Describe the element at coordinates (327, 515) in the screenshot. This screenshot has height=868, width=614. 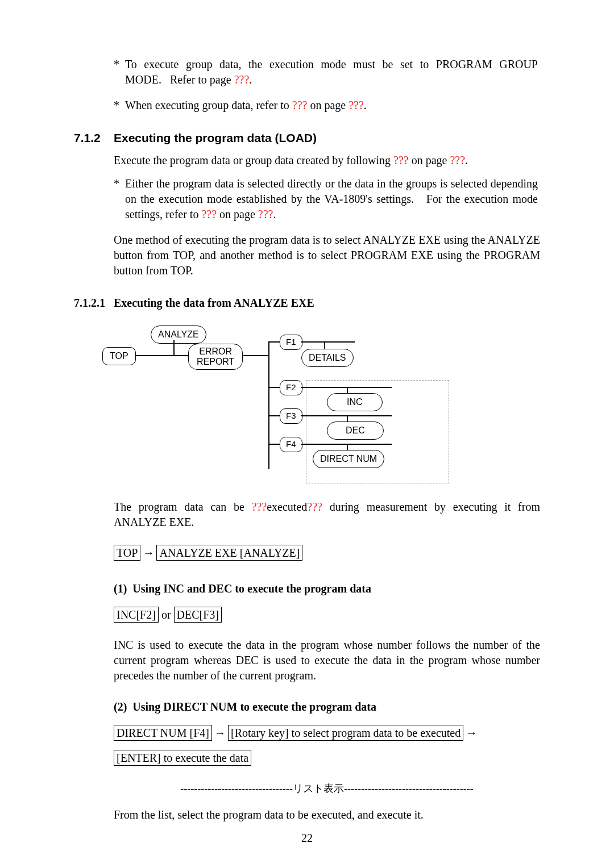
I see `exec-paragraph: The program data can be ???executed??? d…` at that location.